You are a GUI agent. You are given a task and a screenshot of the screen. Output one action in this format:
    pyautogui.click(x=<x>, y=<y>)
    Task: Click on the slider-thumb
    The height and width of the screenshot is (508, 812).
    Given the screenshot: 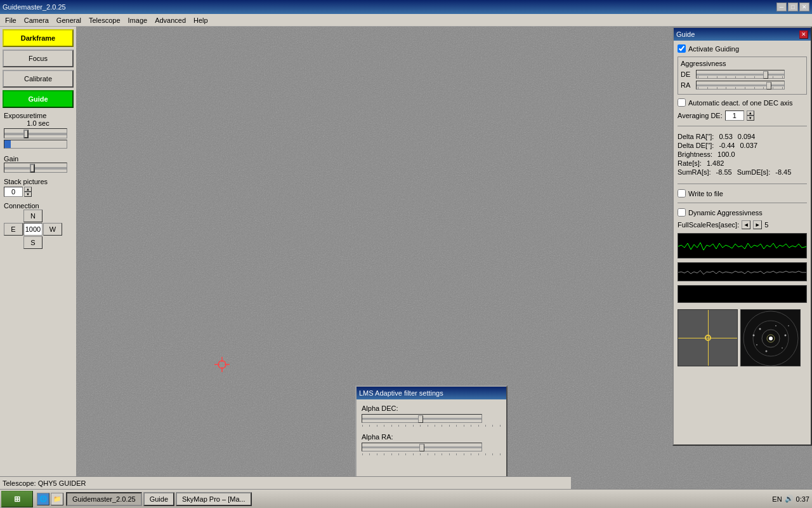 What is the action you would take?
    pyautogui.click(x=26, y=134)
    